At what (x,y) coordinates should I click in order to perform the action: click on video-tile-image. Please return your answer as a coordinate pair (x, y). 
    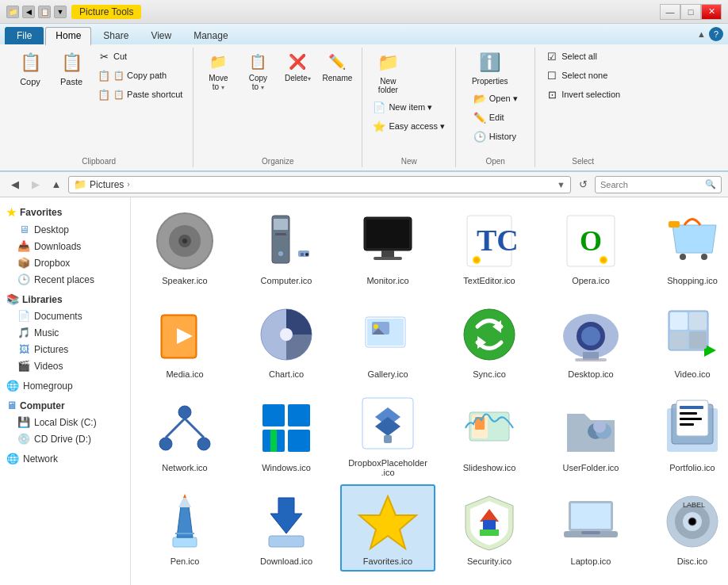
    Looking at the image, I should click on (692, 335).